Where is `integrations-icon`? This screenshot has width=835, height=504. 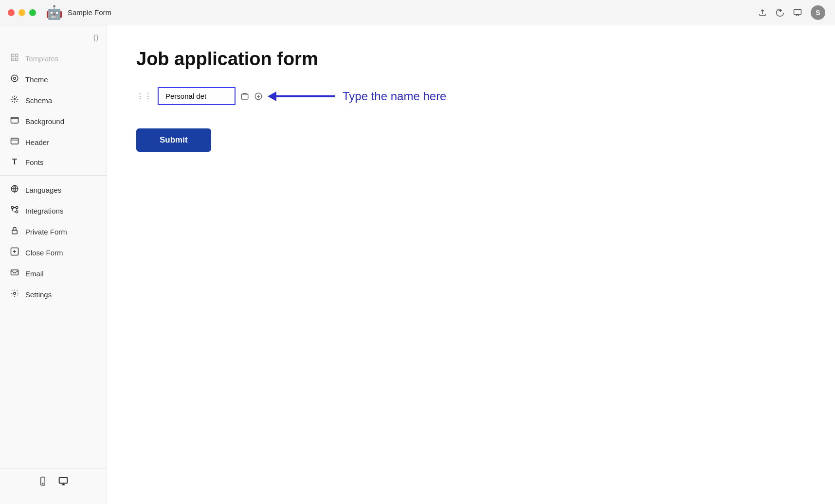 integrations-icon is located at coordinates (15, 211).